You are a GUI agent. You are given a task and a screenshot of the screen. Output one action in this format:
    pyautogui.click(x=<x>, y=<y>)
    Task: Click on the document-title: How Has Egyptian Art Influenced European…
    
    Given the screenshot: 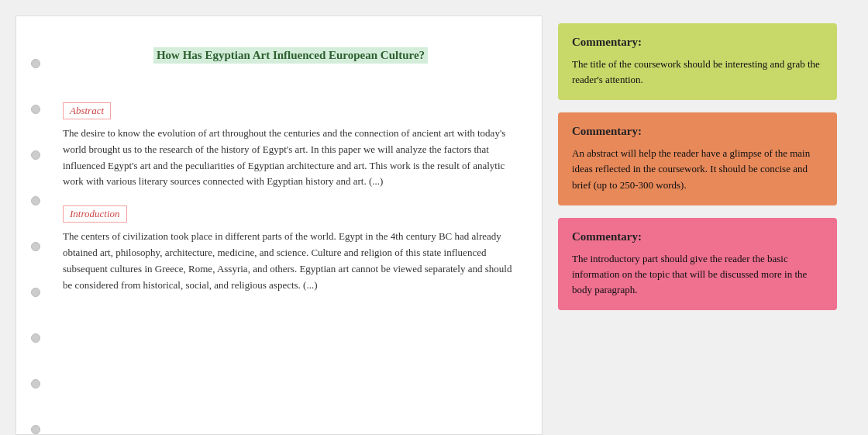 What is the action you would take?
    pyautogui.click(x=291, y=56)
    